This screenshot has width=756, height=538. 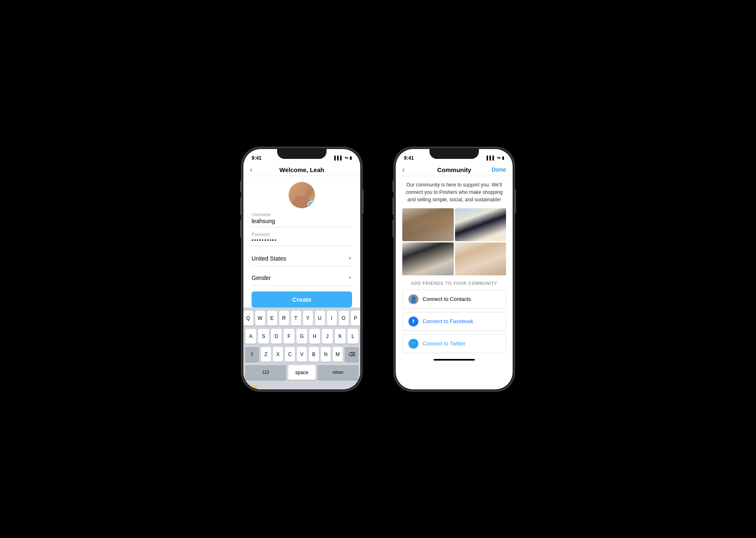 What do you see at coordinates (269, 259) in the screenshot?
I see `country-value: United States` at bounding box center [269, 259].